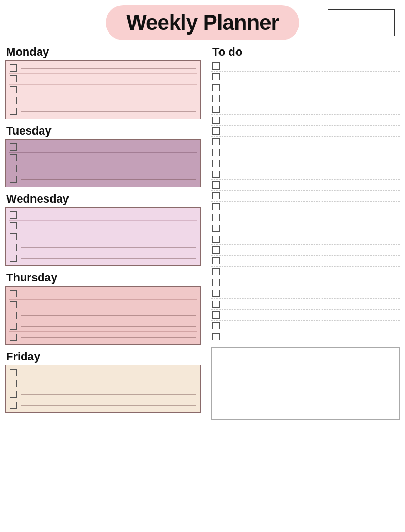  Describe the element at coordinates (103, 163) in the screenshot. I see `tuesday-box` at that location.